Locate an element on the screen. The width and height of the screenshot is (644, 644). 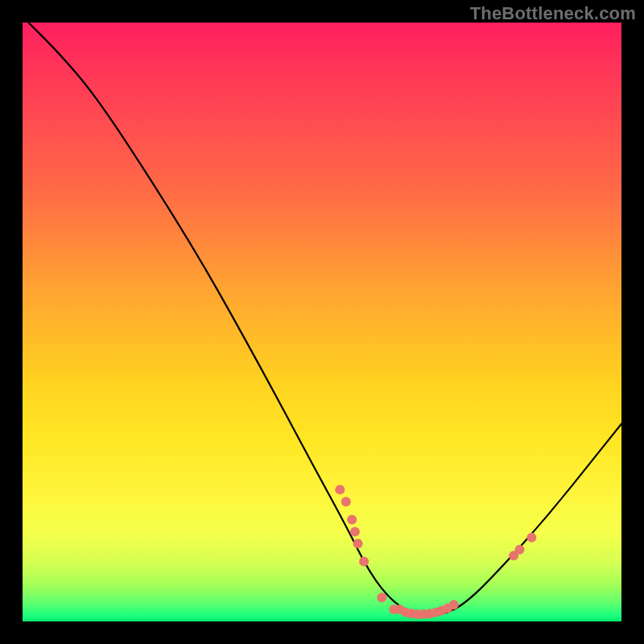
watermark-text: TheBottleneck.com is located at coordinates (553, 14).